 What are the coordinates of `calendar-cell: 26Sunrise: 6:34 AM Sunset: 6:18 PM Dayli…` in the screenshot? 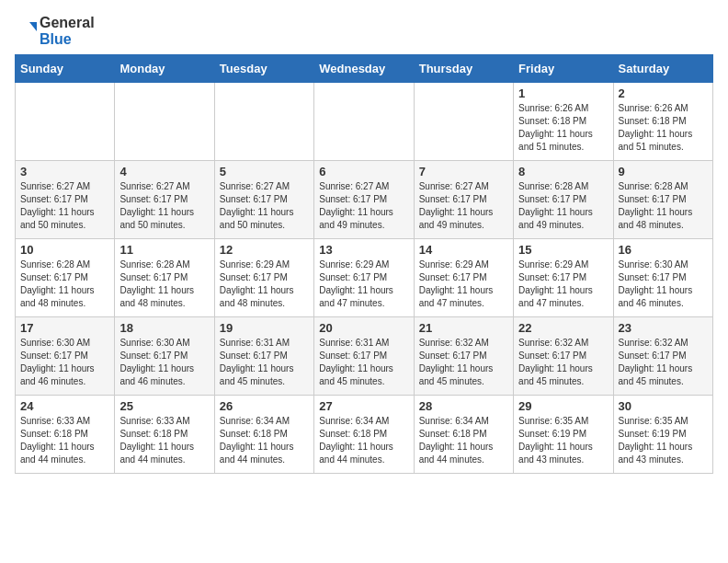 It's located at (264, 434).